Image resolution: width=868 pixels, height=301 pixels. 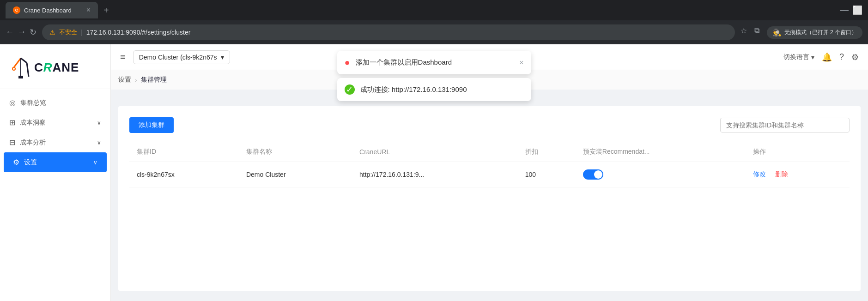 What do you see at coordinates (785, 125) in the screenshot?
I see `search-input` at bounding box center [785, 125].